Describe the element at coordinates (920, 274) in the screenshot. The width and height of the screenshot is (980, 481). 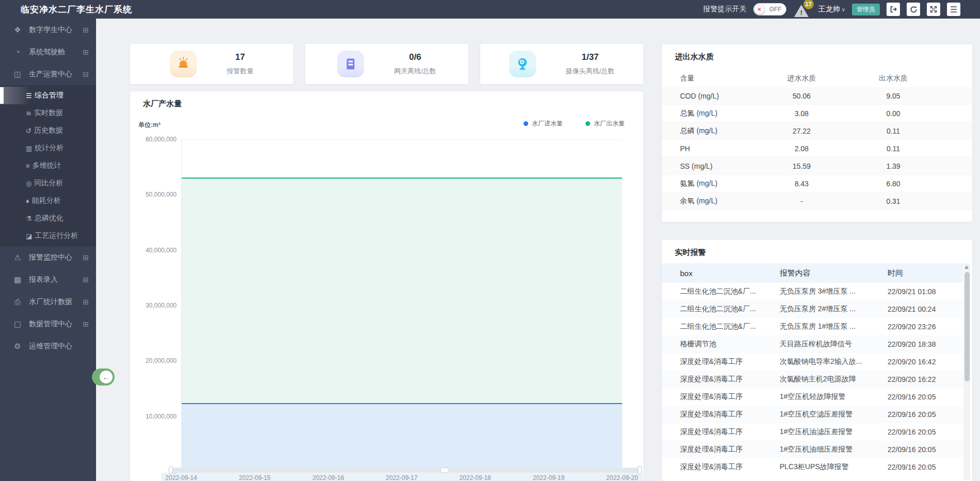
I see `alarms-header-cell: 时间` at that location.